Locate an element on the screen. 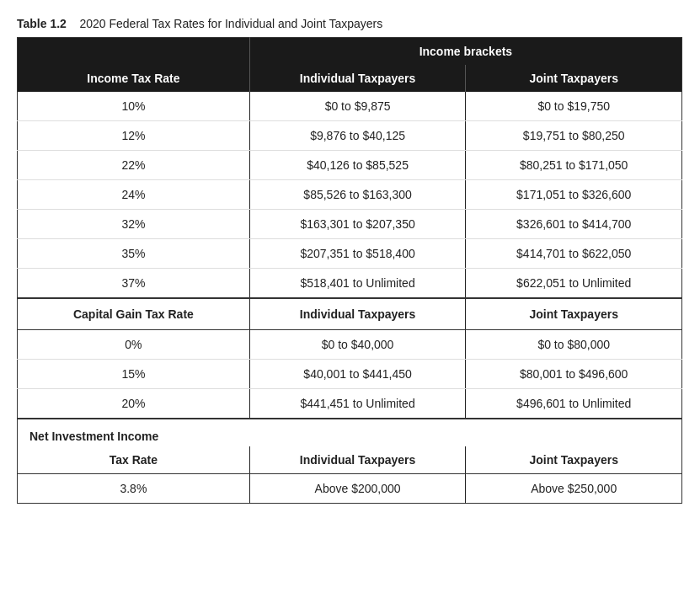  capital-gain-rate-header: Capital Gain Tax Rate is located at coordinates (134, 314).